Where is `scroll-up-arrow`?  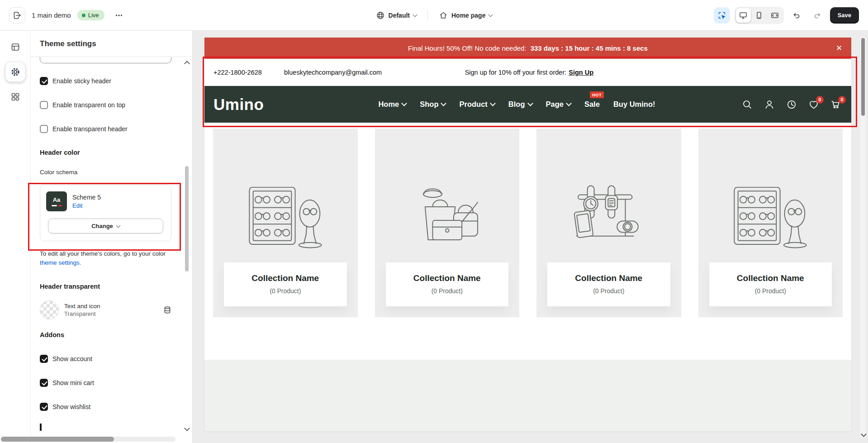
scroll-up-arrow is located at coordinates (187, 63).